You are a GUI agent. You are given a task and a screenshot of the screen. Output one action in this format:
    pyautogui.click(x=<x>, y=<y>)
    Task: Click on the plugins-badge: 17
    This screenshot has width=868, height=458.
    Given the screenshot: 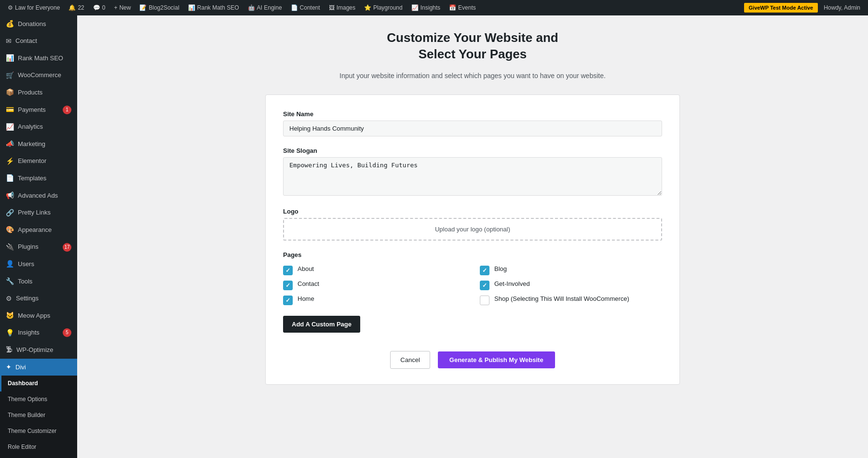 What is the action you would take?
    pyautogui.click(x=67, y=247)
    